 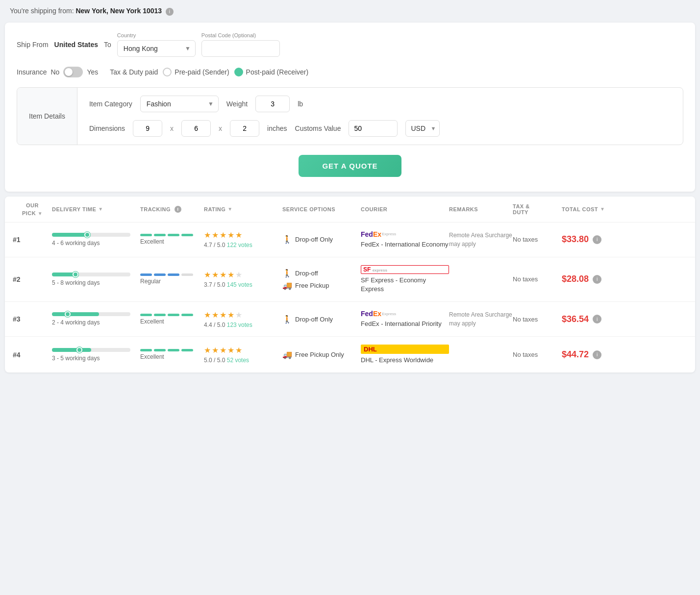 What do you see at coordinates (307, 273) in the screenshot?
I see `service-label: Drop-off` at bounding box center [307, 273].